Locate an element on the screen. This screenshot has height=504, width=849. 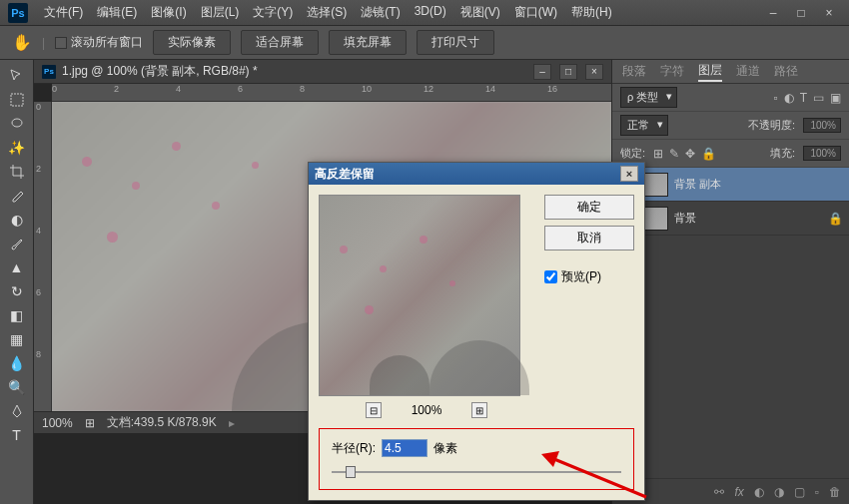
document-title: 1.jpg @ 100% (背景 副本, RGB/8#) * is located at coordinates (160, 72).